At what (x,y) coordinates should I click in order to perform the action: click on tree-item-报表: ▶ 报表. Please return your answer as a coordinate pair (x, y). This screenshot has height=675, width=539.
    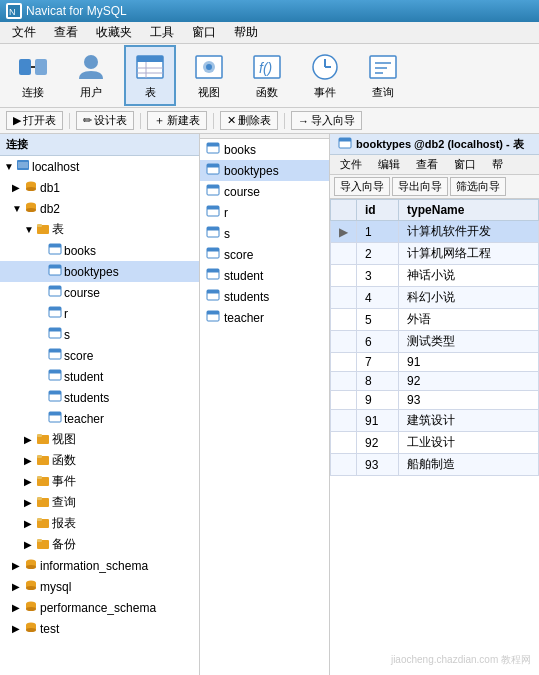
    Looking at the image, I should click on (100, 524).